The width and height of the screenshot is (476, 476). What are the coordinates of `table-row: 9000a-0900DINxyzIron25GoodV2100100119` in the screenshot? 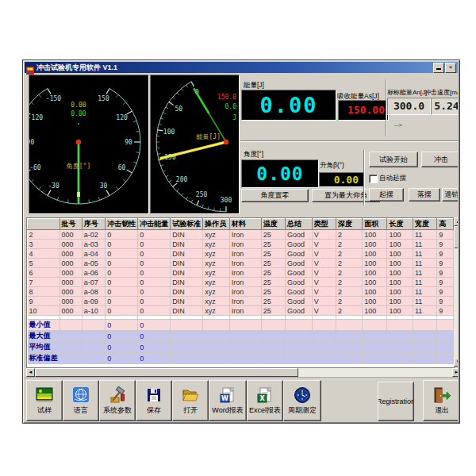 It's located at (241, 301).